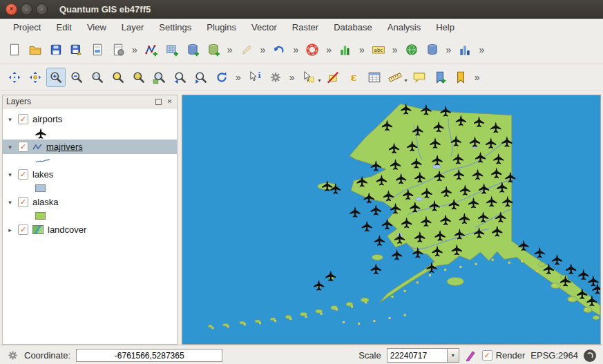 The height and width of the screenshot is (364, 603). I want to click on zoom-last-icon, so click(180, 77).